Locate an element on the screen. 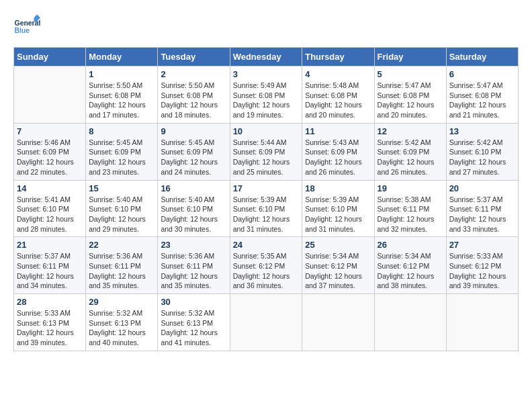 The image size is (532, 411). day-number: 15 is located at coordinates (122, 188).